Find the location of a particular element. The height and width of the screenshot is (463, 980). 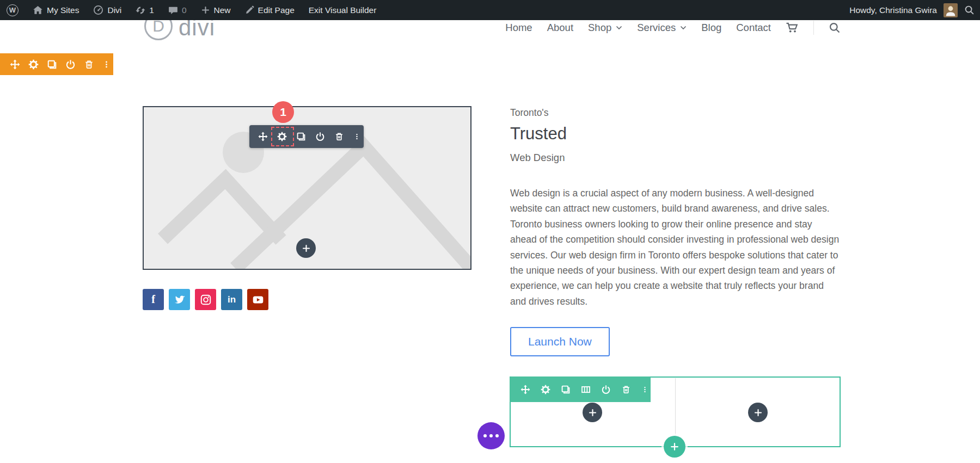

eyebrow-text: Toronto's is located at coordinates (529, 113).